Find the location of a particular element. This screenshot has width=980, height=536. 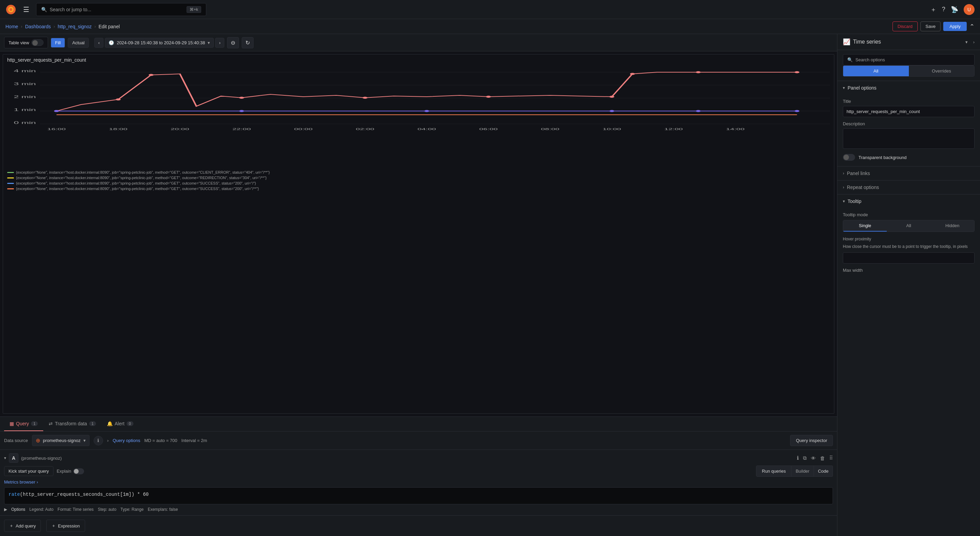

query-drag-icon: ⠿ is located at coordinates (831, 458).